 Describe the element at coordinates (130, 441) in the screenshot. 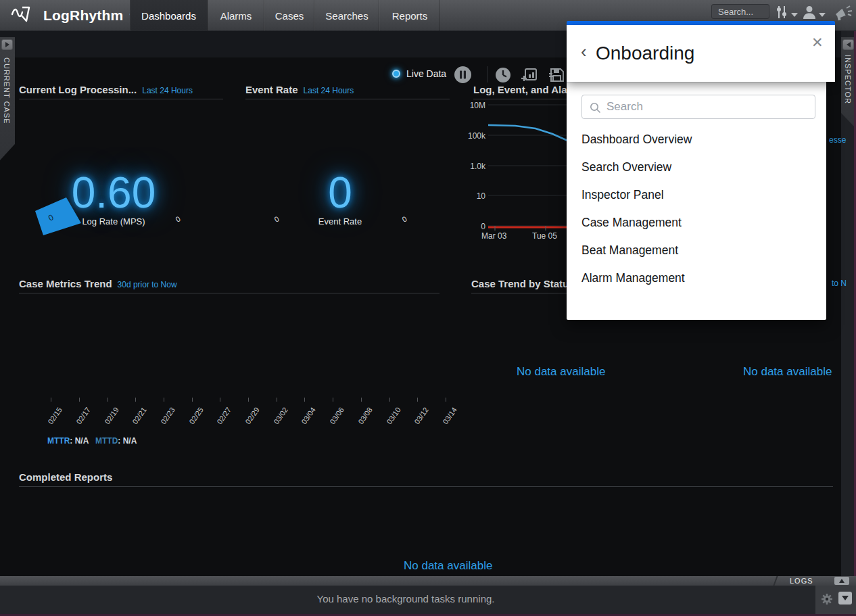

I see `mttd-value: N/A` at that location.